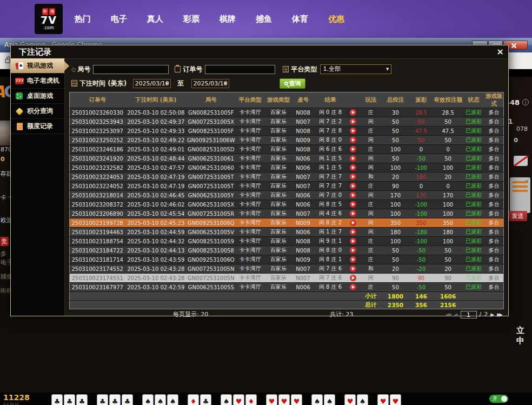 This screenshot has width=532, height=405. I want to click on cell-play-method: 闲, so click(371, 159).